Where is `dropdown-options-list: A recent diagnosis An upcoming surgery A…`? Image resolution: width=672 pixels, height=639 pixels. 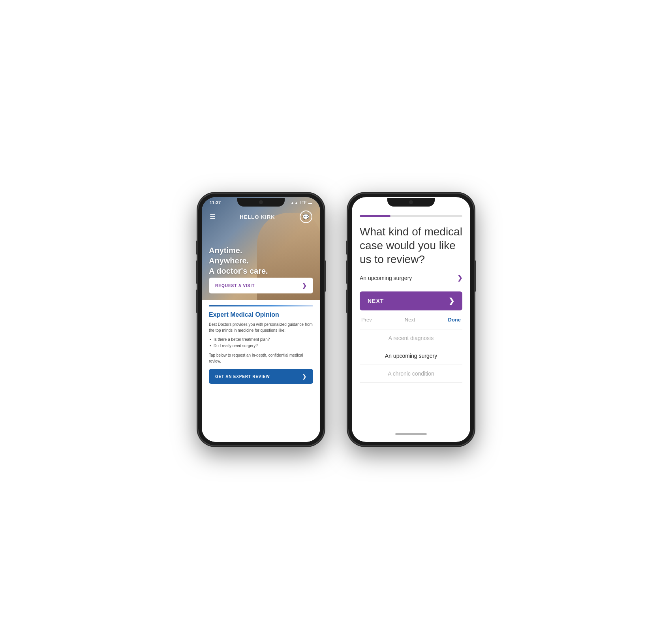 dropdown-options-list: A recent diagnosis An upcoming surgery A… is located at coordinates (411, 382).